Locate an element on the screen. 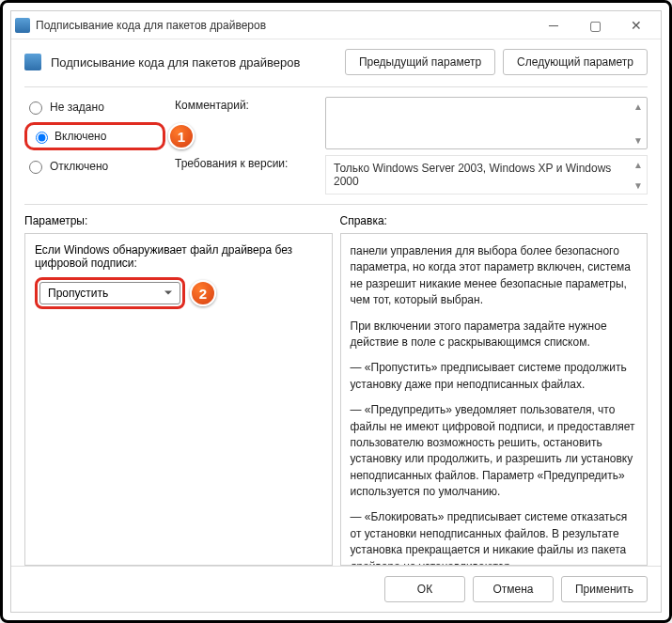  policy-icon is located at coordinates (23, 25).